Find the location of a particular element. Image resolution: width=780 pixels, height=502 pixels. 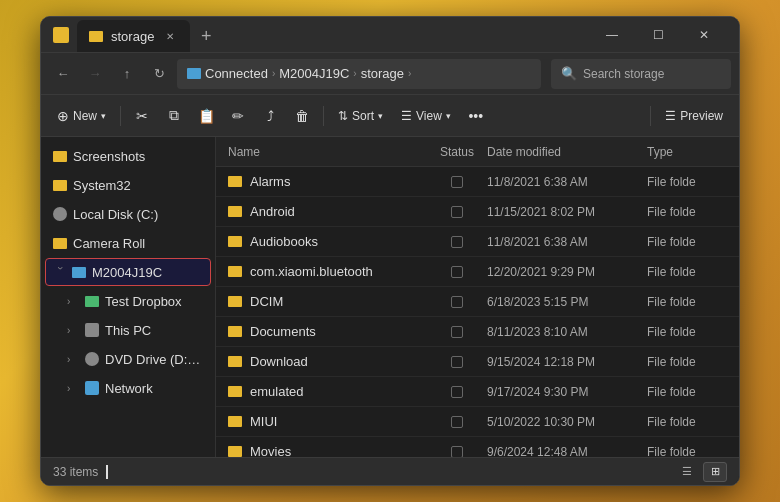

delete-button: 🗑 is located at coordinates (302, 116).